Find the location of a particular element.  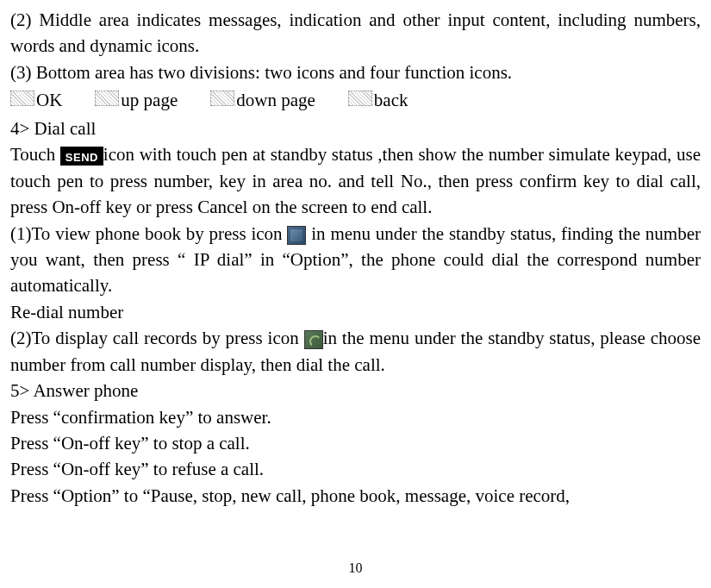

section-4-1: (1)To view phone book by press icon in m… is located at coordinates (355, 260).